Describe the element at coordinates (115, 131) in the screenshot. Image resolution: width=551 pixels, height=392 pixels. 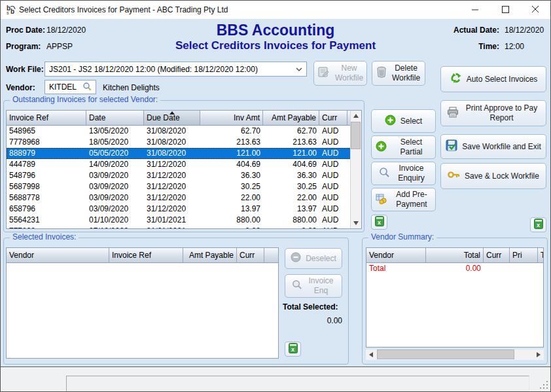
I see `table-cell: 13/05/2020` at that location.